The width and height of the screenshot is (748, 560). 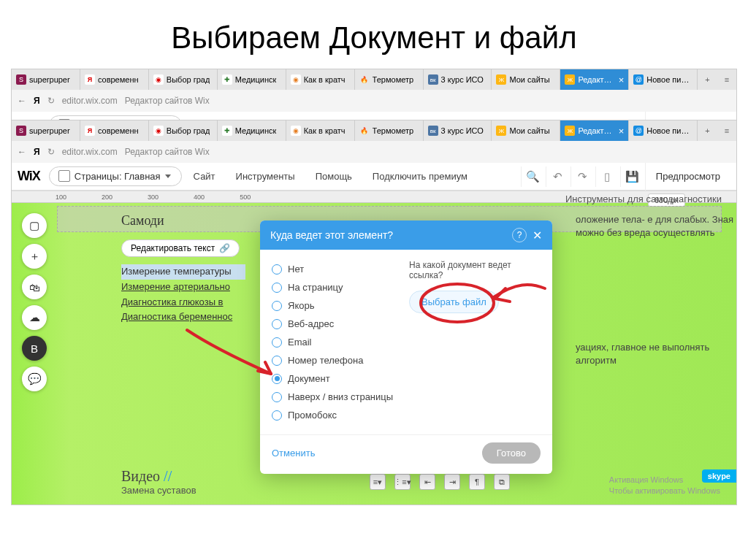 I want to click on link-type-option: Промобокс, so click(x=337, y=415).